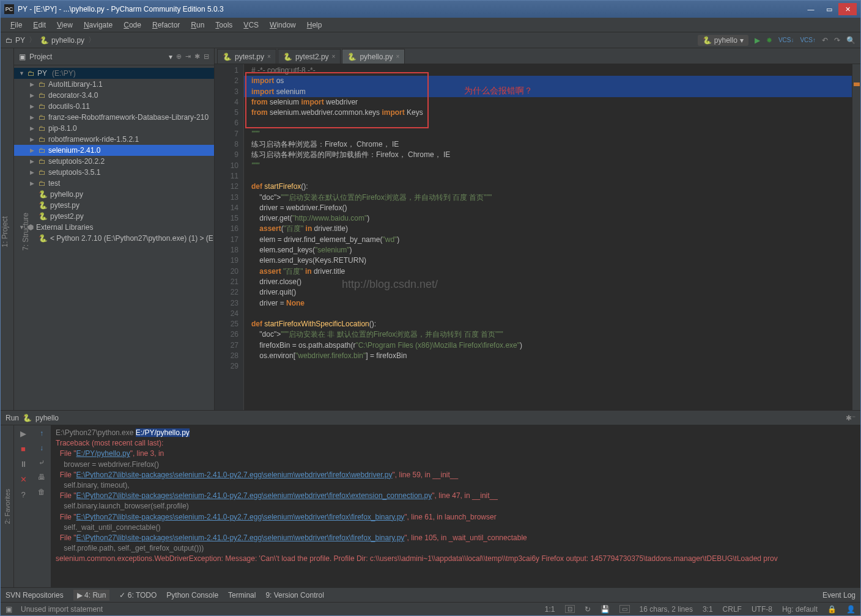  What do you see at coordinates (548, 229) in the screenshot?
I see `code-line: assert("百度" in driver.title)` at bounding box center [548, 229].